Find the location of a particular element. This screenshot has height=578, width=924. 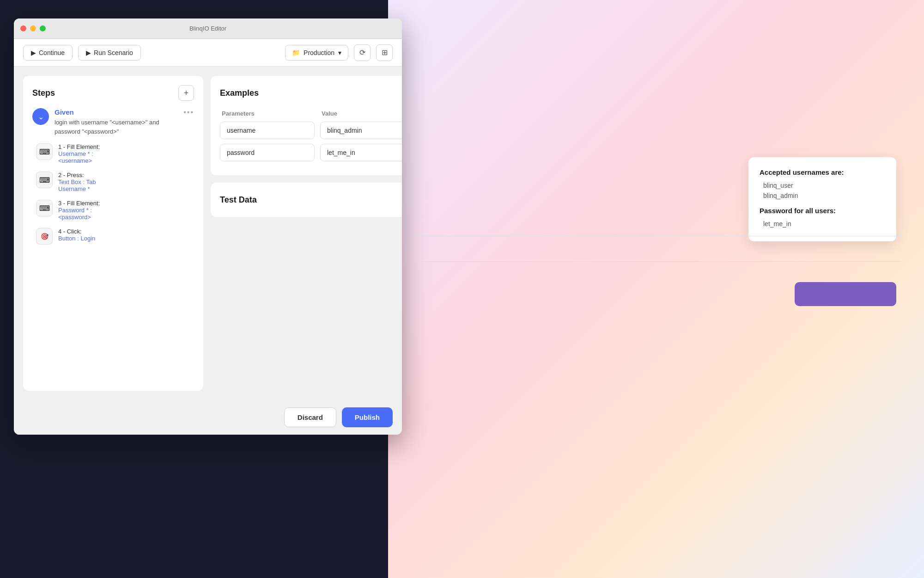

step-2-detail: Username * is located at coordinates (126, 189).